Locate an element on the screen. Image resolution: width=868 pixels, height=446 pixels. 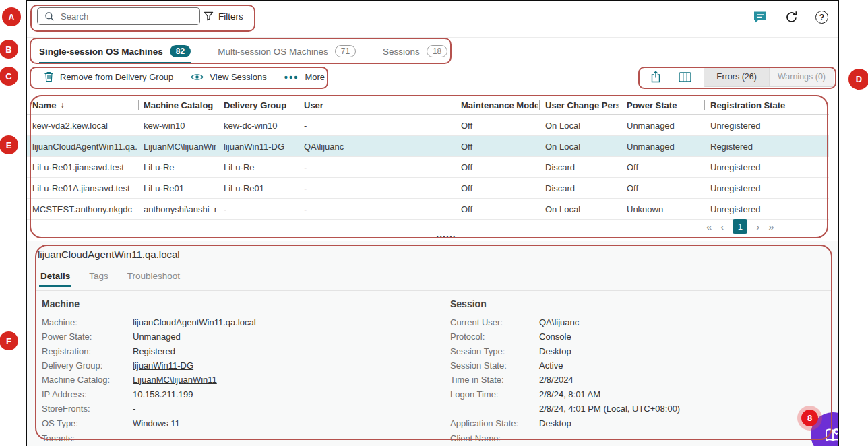
columns-icon is located at coordinates (685, 77).